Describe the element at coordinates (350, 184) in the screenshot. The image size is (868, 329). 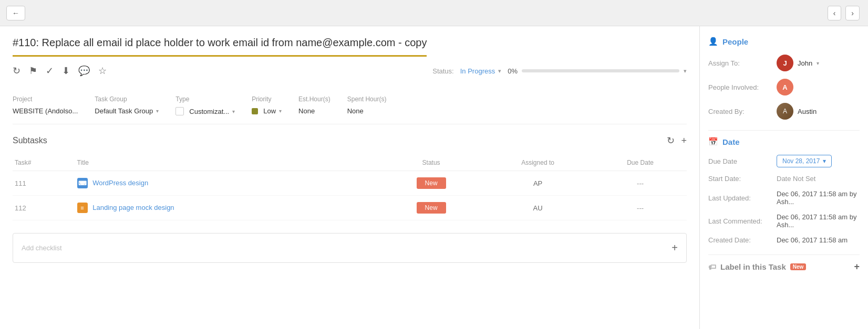
I see `table-row: 111 ⌨ WordPress design New AP ---` at that location.